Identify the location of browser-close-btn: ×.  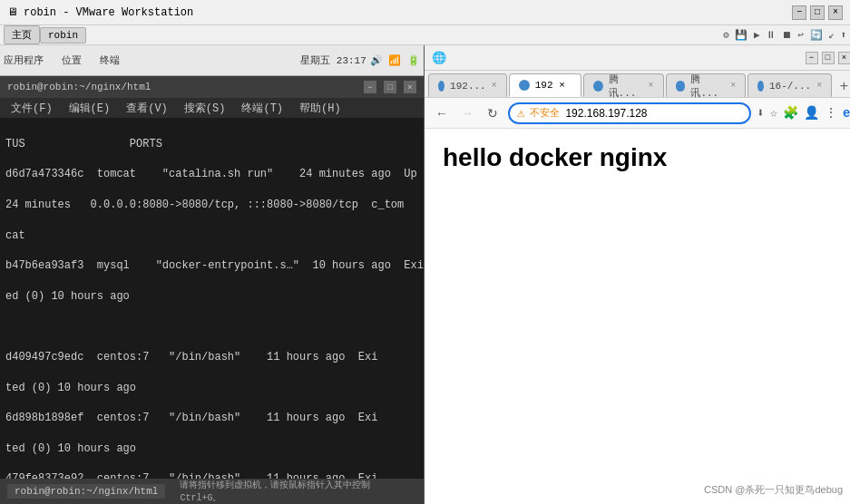
(844, 58).